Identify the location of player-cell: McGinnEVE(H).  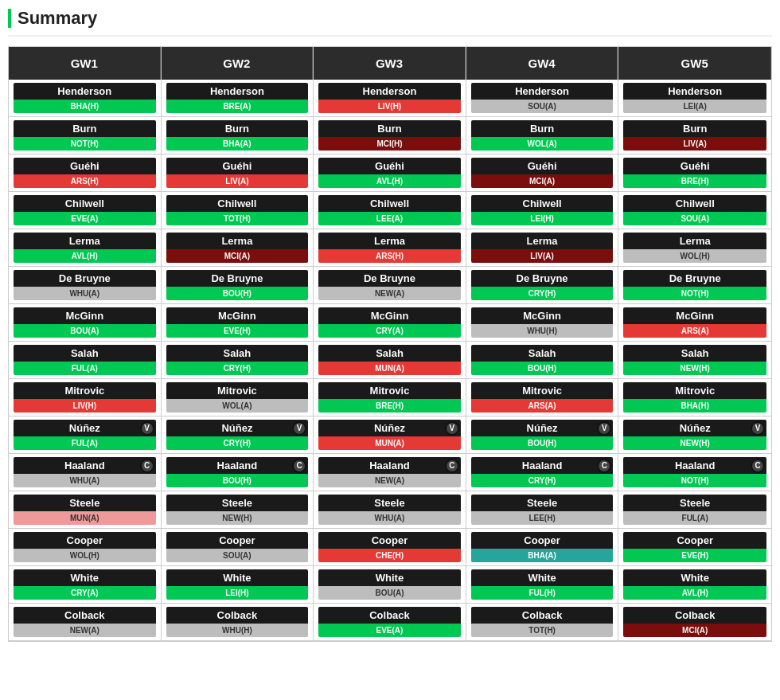
(237, 323).